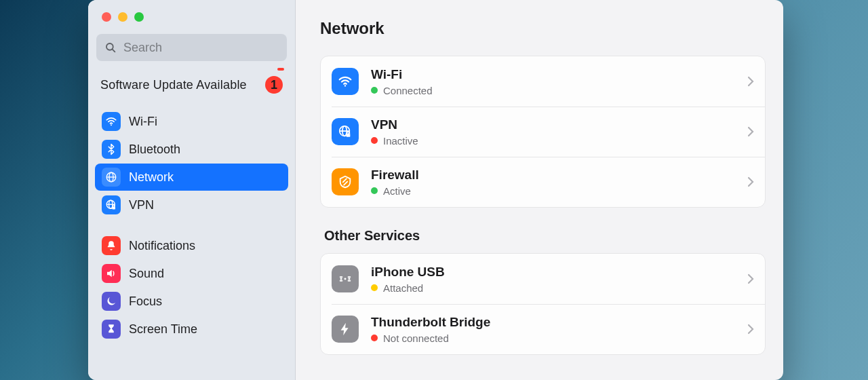 Image resolution: width=868 pixels, height=380 pixels. I want to click on sidebar-item-label: Bluetooth, so click(155, 149).